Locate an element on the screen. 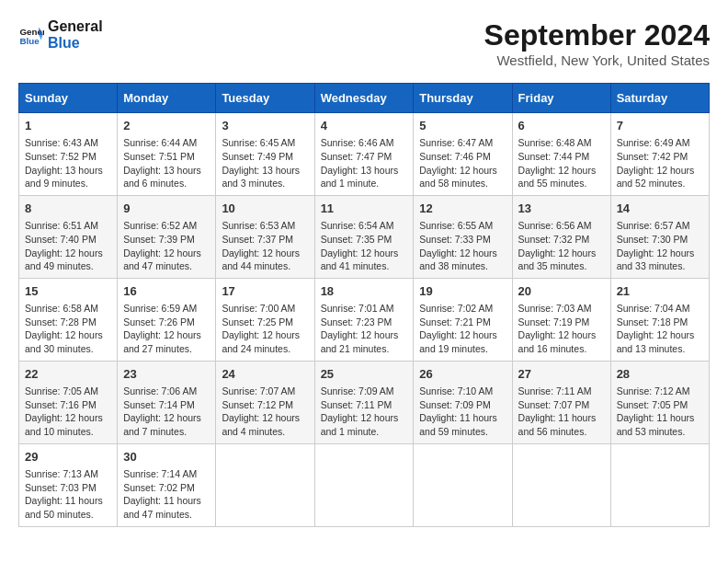 The width and height of the screenshot is (728, 563). day-info: Sunrise: 7:01 AMSunset: 7:23 PMDaylight:… is located at coordinates (364, 329).